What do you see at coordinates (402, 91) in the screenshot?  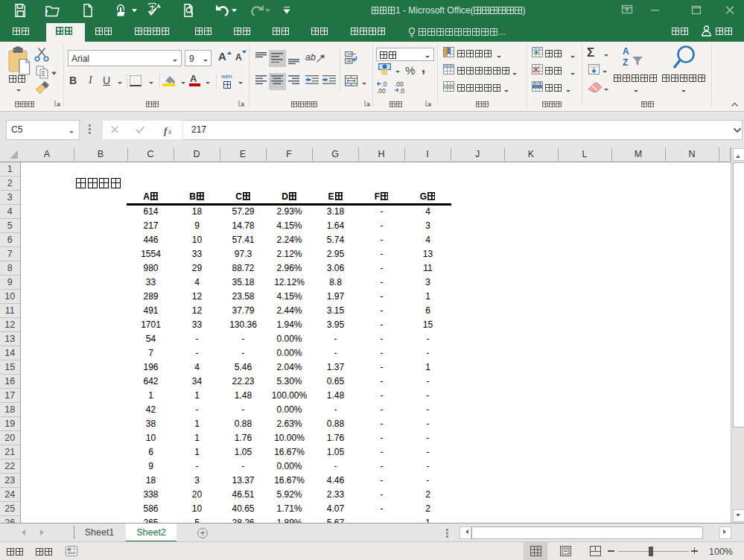 I see `svg-text: .0` at bounding box center [402, 91].